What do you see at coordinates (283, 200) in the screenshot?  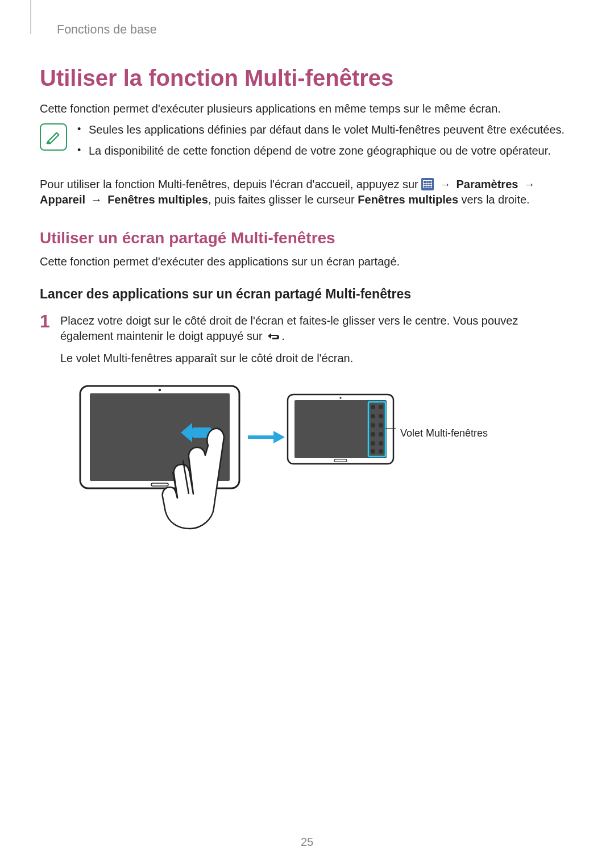 I see `enable-text-mid: , puis faites glisser le curseur` at bounding box center [283, 200].